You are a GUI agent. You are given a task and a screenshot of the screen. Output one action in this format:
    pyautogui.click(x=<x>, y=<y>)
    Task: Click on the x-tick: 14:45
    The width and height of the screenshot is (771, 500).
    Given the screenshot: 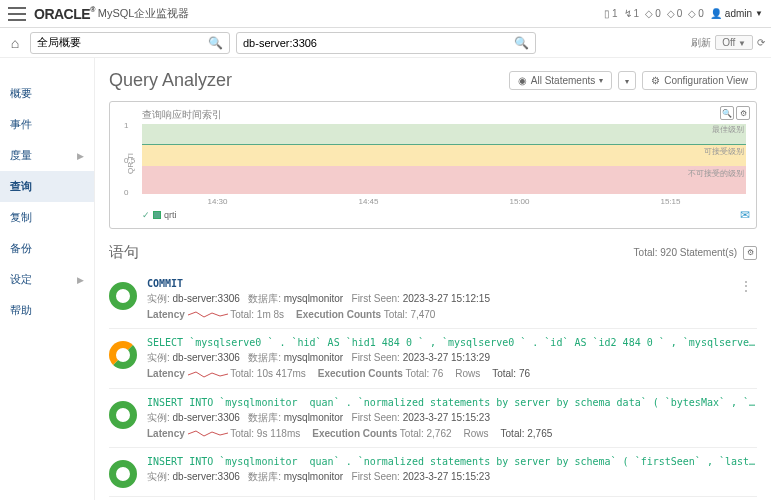 What is the action you would take?
    pyautogui.click(x=368, y=202)
    